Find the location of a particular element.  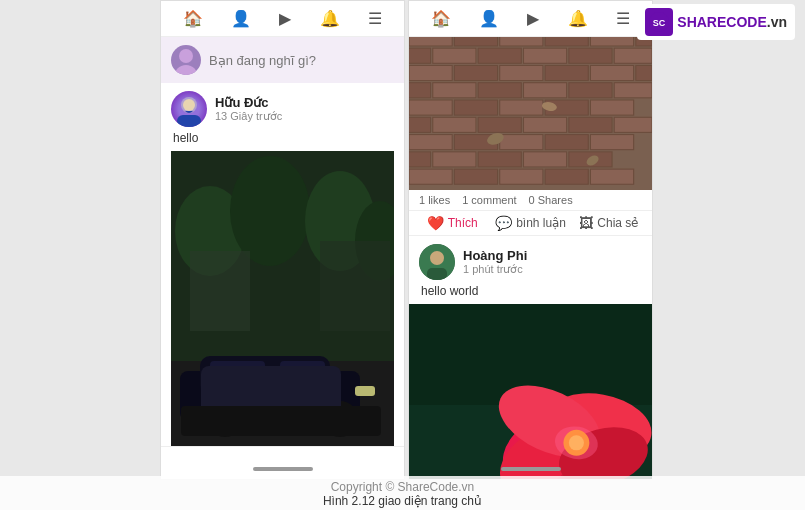

scroll-indicator-right is located at coordinates (531, 469).